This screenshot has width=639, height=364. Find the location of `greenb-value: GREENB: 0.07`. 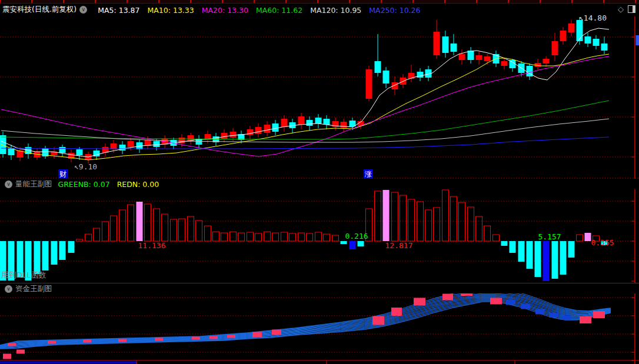

greenb-value: GREENB: 0.07 is located at coordinates (84, 185).